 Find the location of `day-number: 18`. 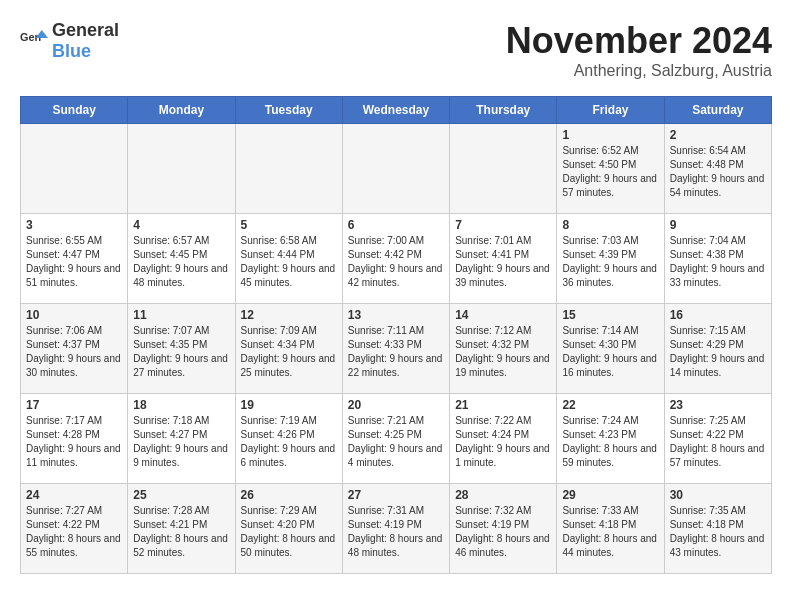

day-number: 18 is located at coordinates (181, 405).